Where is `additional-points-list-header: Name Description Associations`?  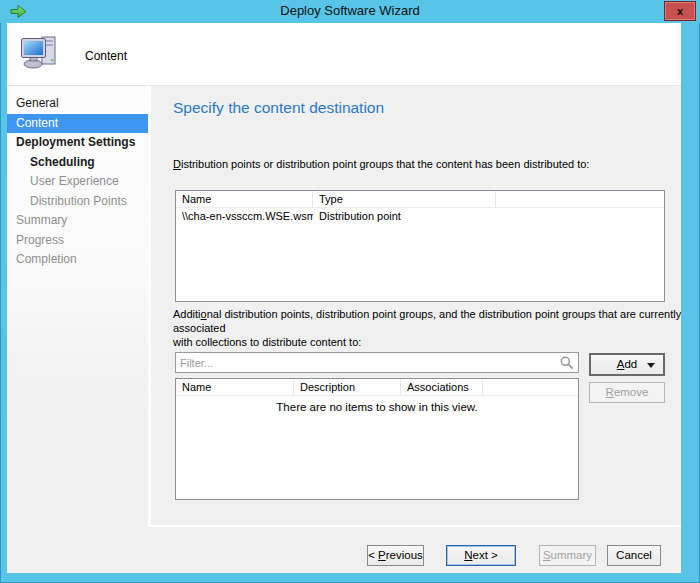
additional-points-list-header: Name Description Associations is located at coordinates (377, 388).